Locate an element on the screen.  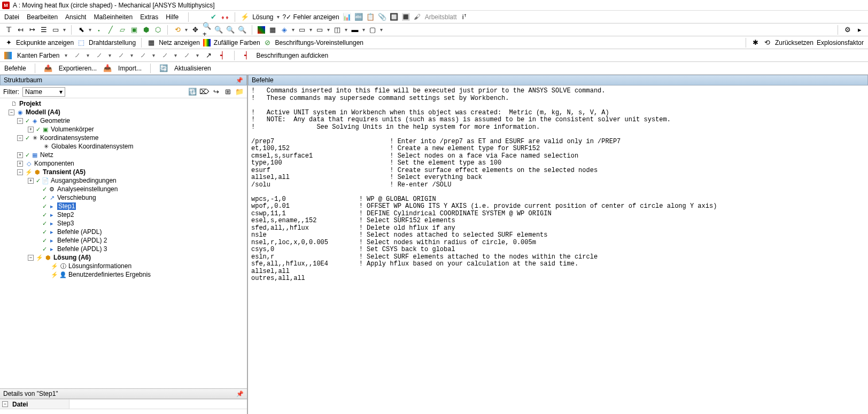
arrow-icon: ↗ is located at coordinates (208, 56).